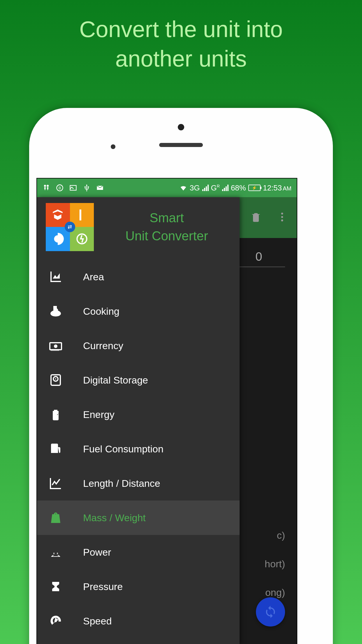 This screenshot has height=644, width=362. What do you see at coordinates (56, 346) in the screenshot?
I see `currency-icon` at bounding box center [56, 346].